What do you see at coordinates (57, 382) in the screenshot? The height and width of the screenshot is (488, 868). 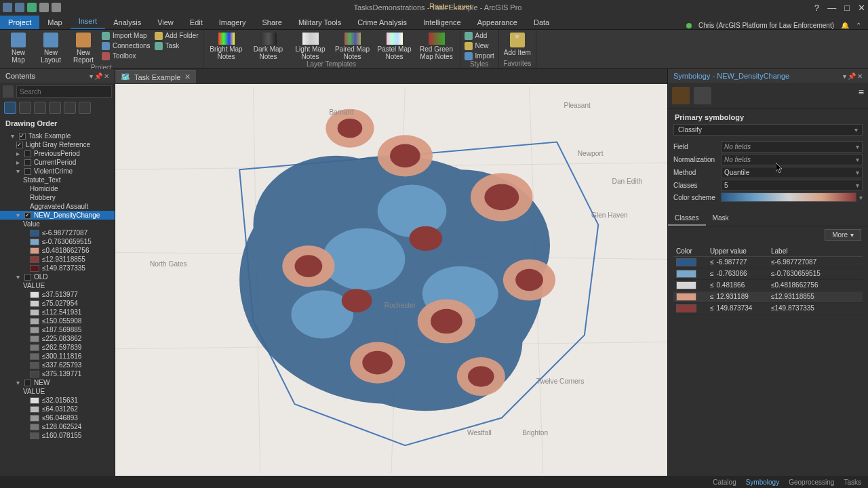 I see `tree-layer: ▾NEW` at bounding box center [57, 382].